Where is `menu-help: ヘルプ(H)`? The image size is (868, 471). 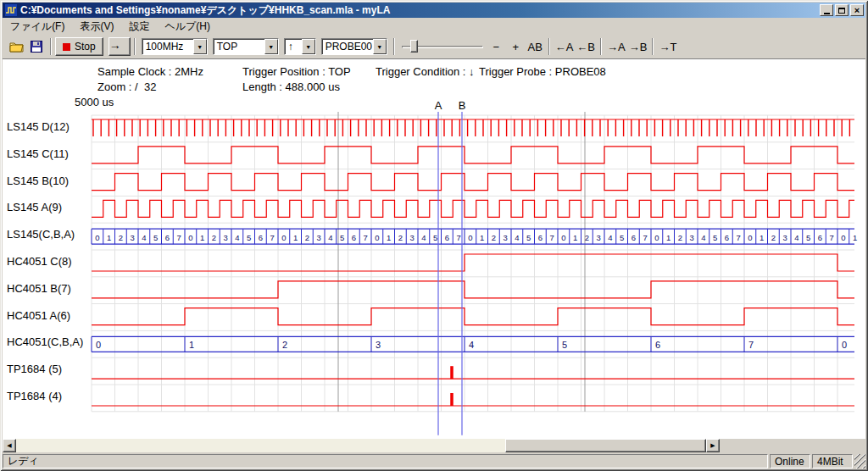 menu-help: ヘルプ(H) is located at coordinates (187, 27).